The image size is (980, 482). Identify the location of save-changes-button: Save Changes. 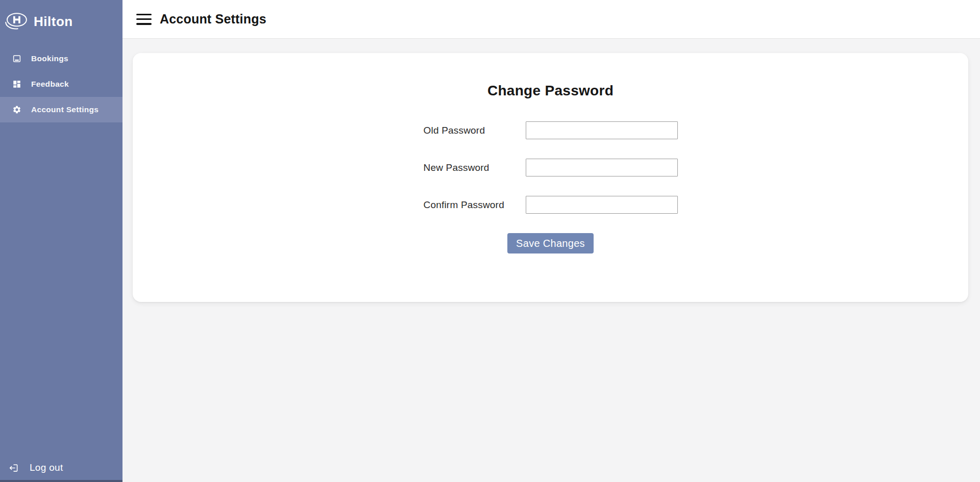
(550, 243).